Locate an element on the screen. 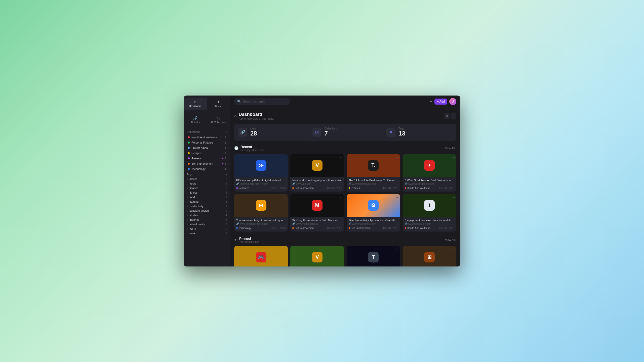  card-thumbnail: t ··· is located at coordinates (430, 205).